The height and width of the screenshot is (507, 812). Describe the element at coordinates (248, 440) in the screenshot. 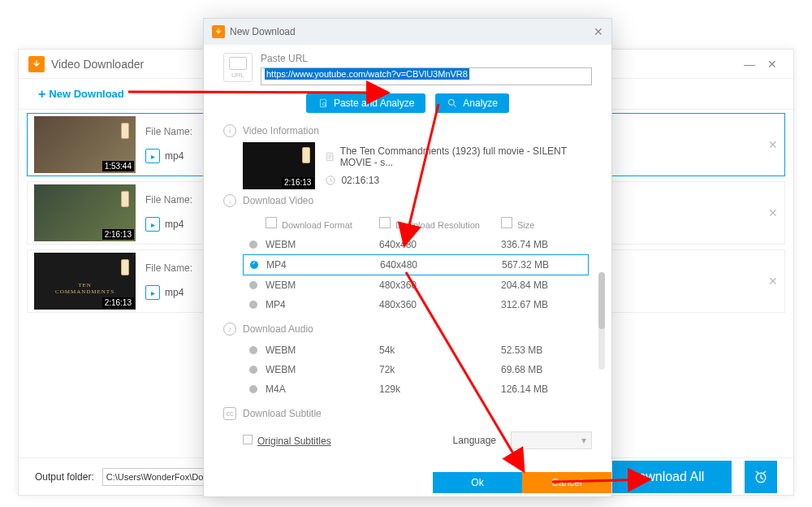

I see `checkbox-icon` at that location.